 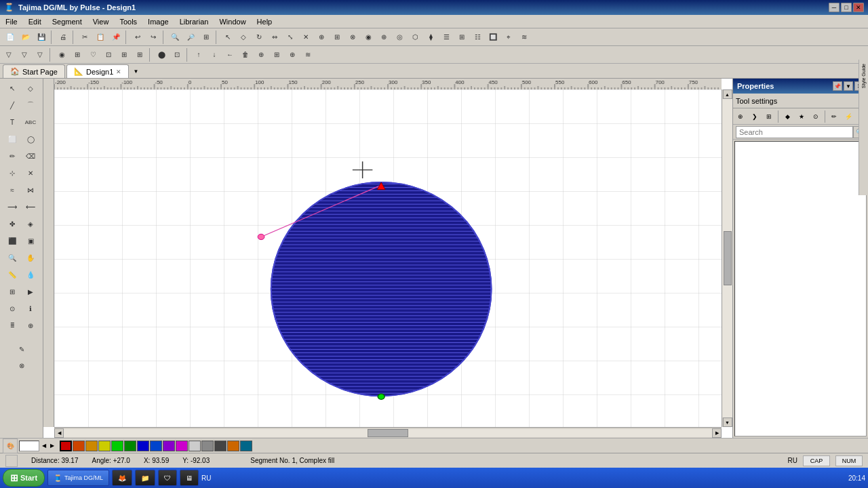 I want to click on tool14: ☷, so click(x=477, y=37).